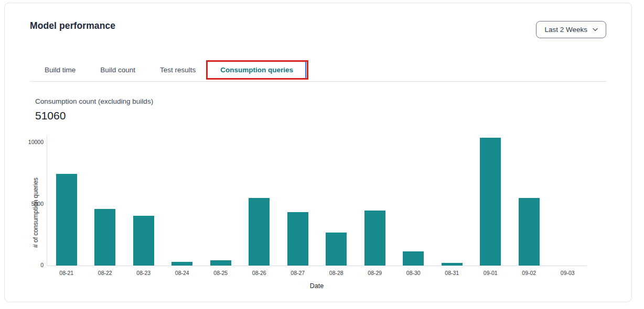 The height and width of the screenshot is (309, 644). What do you see at coordinates (67, 201) in the screenshot?
I see `bar-slot: 08-21` at bounding box center [67, 201].